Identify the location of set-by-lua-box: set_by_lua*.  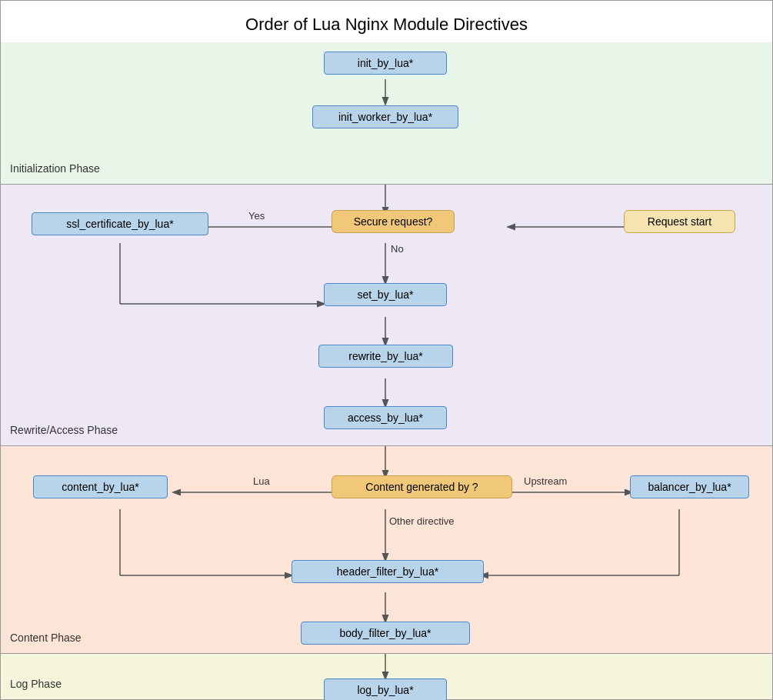
(385, 295).